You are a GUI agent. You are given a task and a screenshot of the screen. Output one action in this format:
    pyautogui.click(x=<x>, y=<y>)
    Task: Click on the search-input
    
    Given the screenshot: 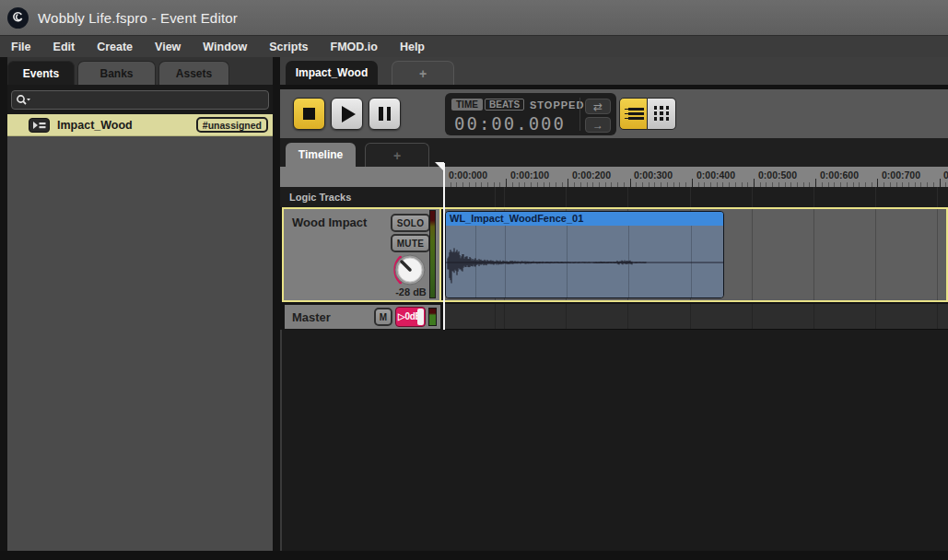 What is the action you would take?
    pyautogui.click(x=136, y=100)
    